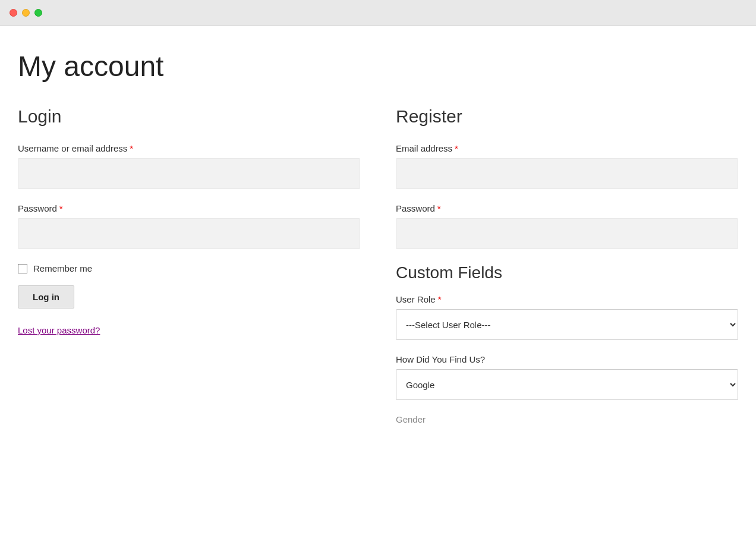 This screenshot has height=535, width=756. Describe the element at coordinates (189, 269) in the screenshot. I see `remember-me-row: Remember me` at that location.